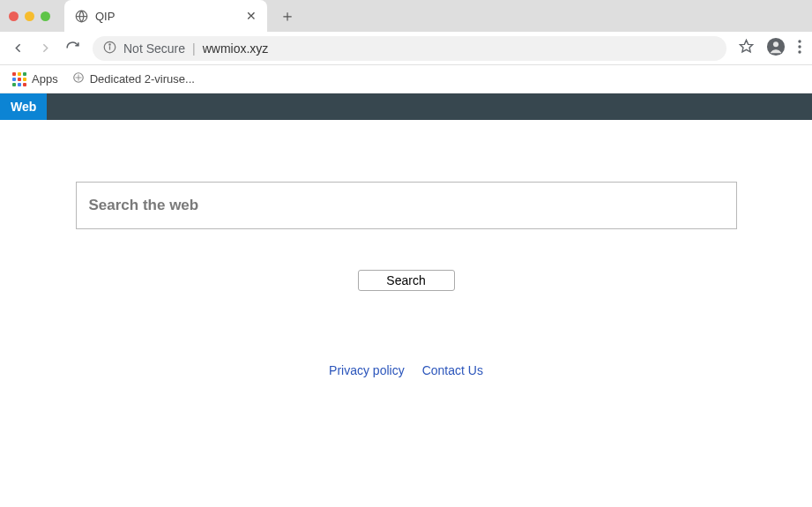  What do you see at coordinates (287, 16) in the screenshot?
I see `new-tab-button: ＋` at bounding box center [287, 16].